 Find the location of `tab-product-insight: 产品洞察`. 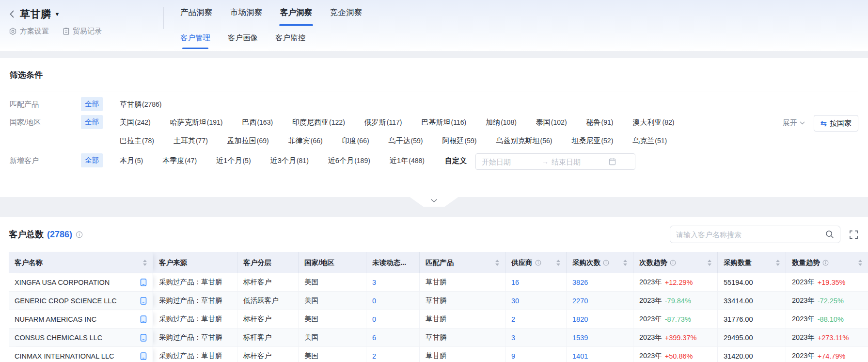

tab-product-insight: 产品洞察 is located at coordinates (196, 13).